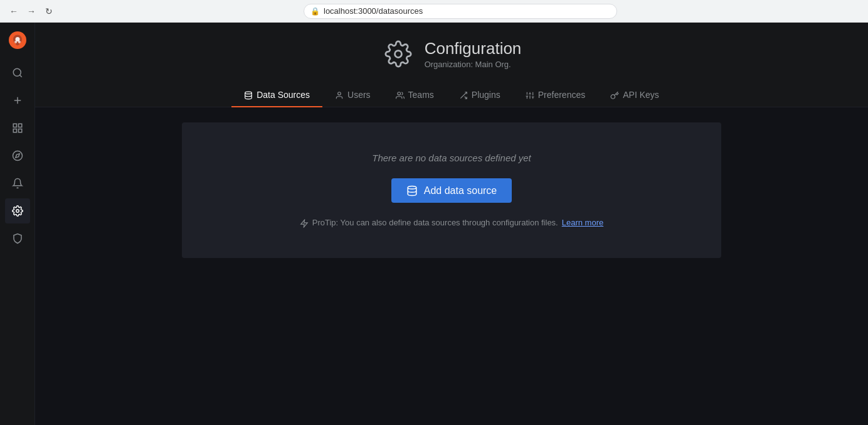 The image size is (868, 425). I want to click on sidebar, so click(18, 223).